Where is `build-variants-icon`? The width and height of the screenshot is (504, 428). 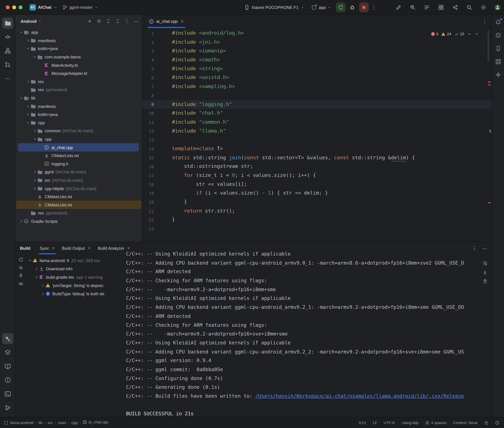
build-variants-icon is located at coordinates (441, 7).